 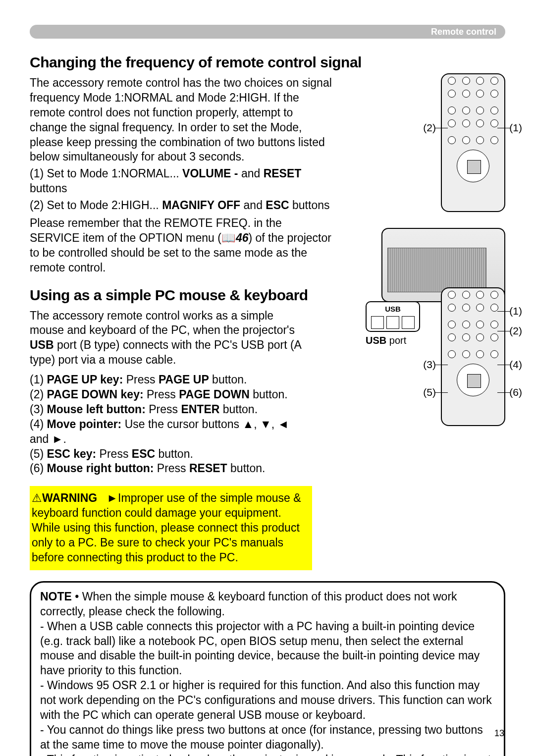 What do you see at coordinates (181, 206) in the screenshot?
I see `section1-mode2: (2) Set to Mode 2:HIGH... MAGNIFY OFF an…` at bounding box center [181, 206].